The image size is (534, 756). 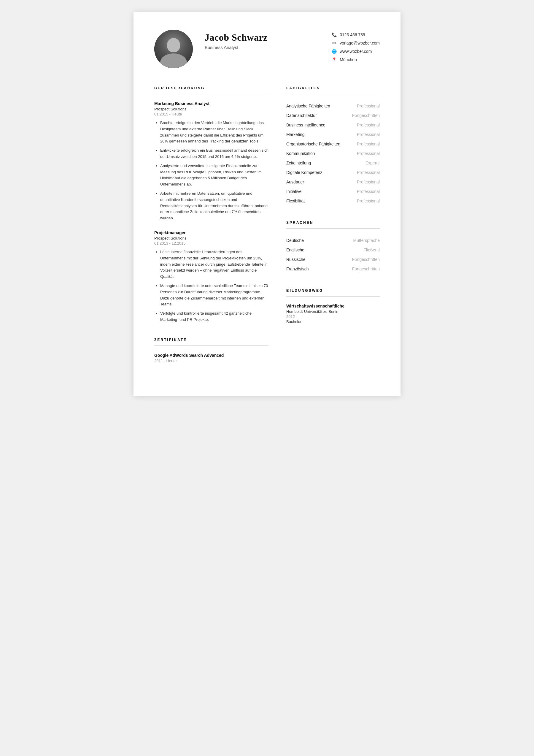 What do you see at coordinates (211, 232) in the screenshot?
I see `left-column: BERUFSERFAHRUNG Marketing Business Analy…` at bounding box center [211, 232].